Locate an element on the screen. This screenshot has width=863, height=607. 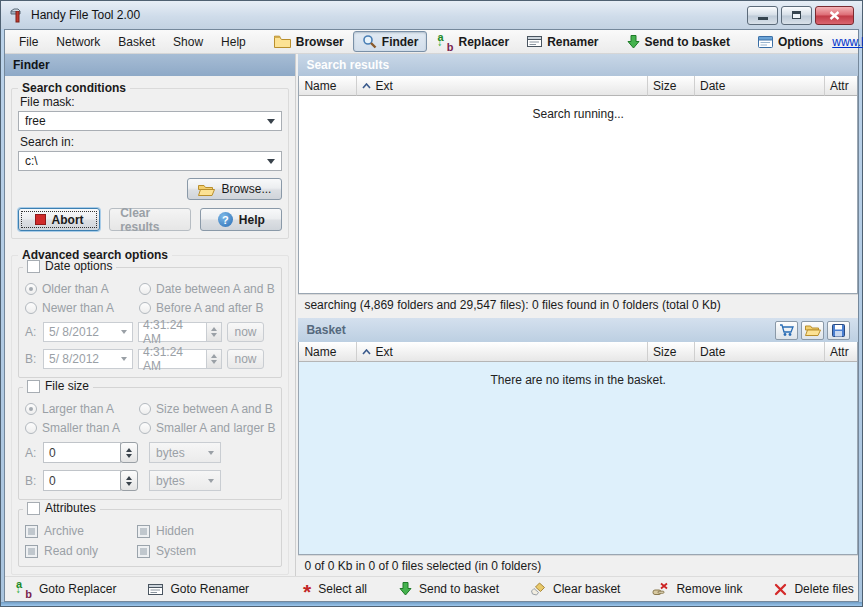
abort-button: Abort is located at coordinates (59, 220).